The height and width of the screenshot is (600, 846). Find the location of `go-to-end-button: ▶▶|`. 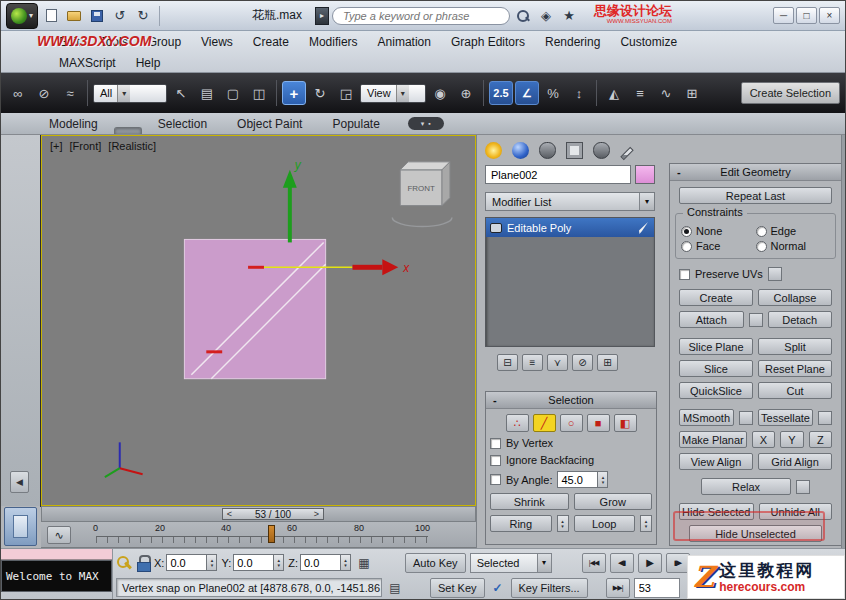

go-to-end-button: ▶▶| is located at coordinates (618, 588).